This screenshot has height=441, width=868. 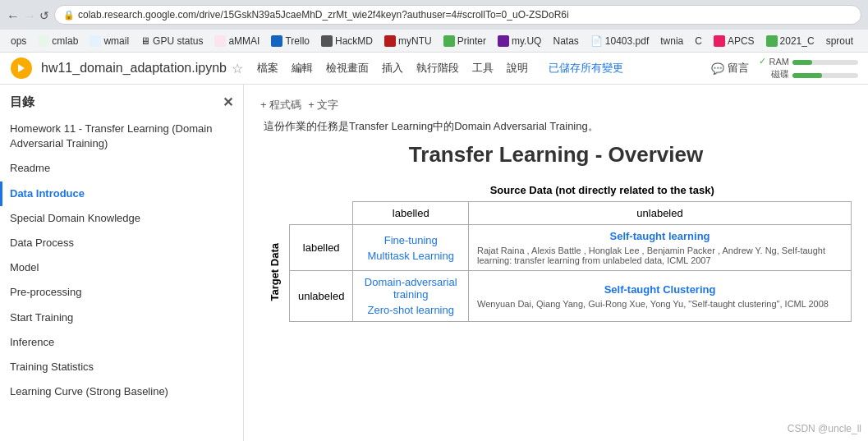 I want to click on forward-button: →, so click(x=30, y=15).